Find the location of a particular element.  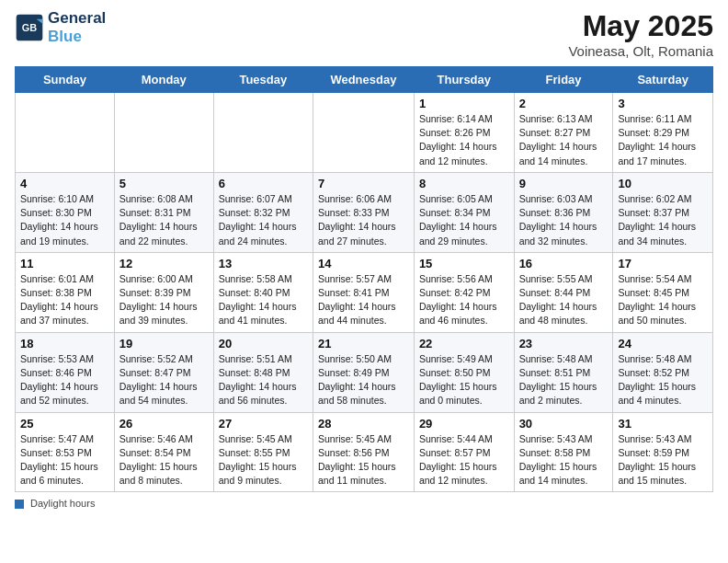

title-block: May 2025 Voineasa, Olt, Romania is located at coordinates (641, 34).